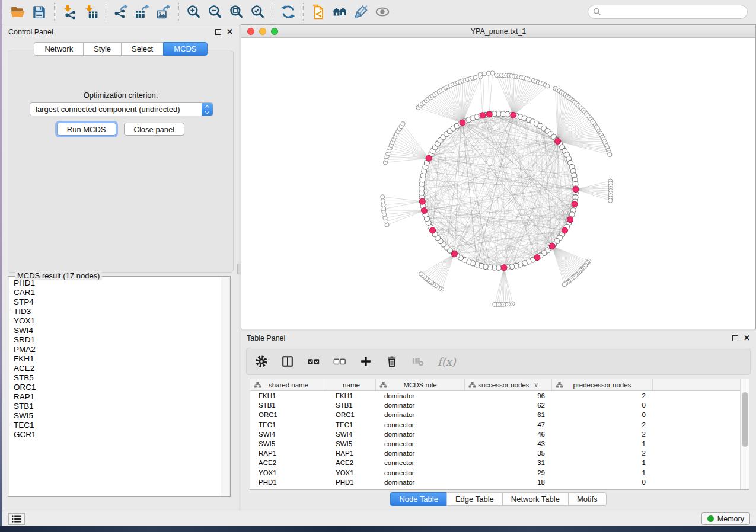 This screenshot has width=756, height=532. I want to click on export-image-button, so click(164, 12).